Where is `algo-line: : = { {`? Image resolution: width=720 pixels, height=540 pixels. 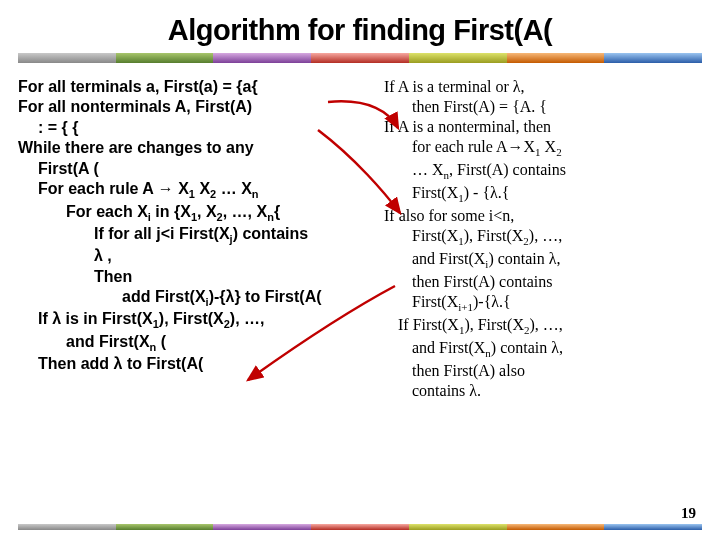 algo-line: : = { { is located at coordinates (198, 128).